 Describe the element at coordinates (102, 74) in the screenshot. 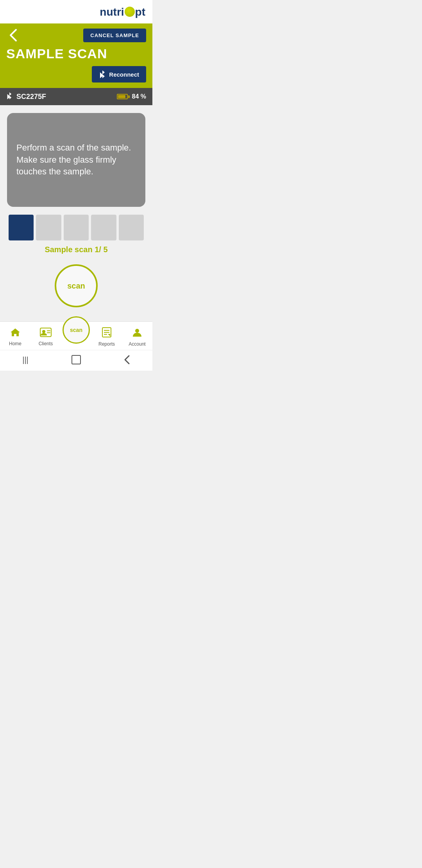

I see `bluetooth-svg` at that location.